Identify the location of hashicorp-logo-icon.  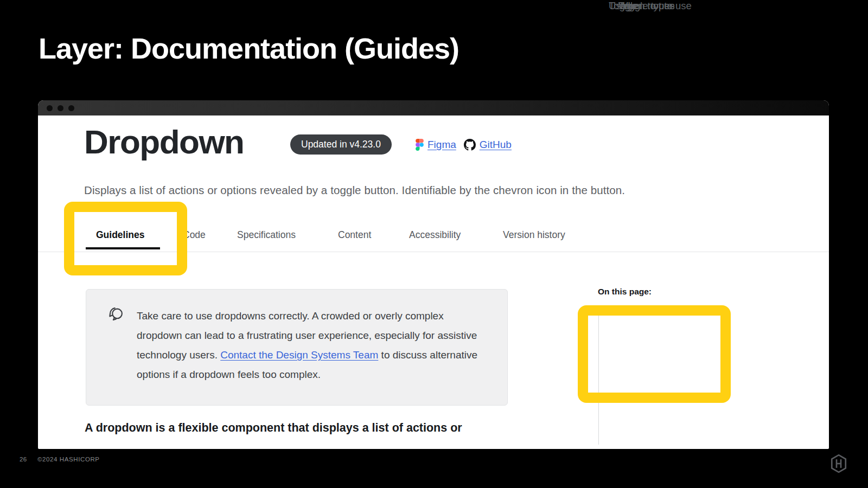
(839, 465).